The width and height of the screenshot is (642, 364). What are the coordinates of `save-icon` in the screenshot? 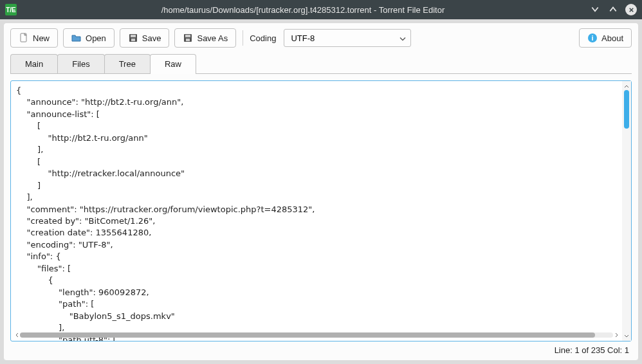 It's located at (133, 38).